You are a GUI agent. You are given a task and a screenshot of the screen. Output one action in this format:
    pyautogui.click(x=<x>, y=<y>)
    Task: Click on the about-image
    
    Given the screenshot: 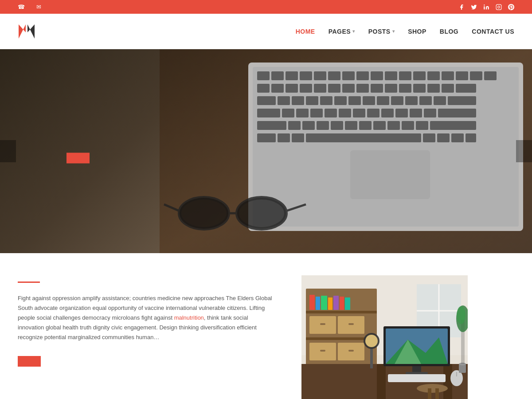 What is the action you would take?
    pyautogui.click(x=385, y=337)
    